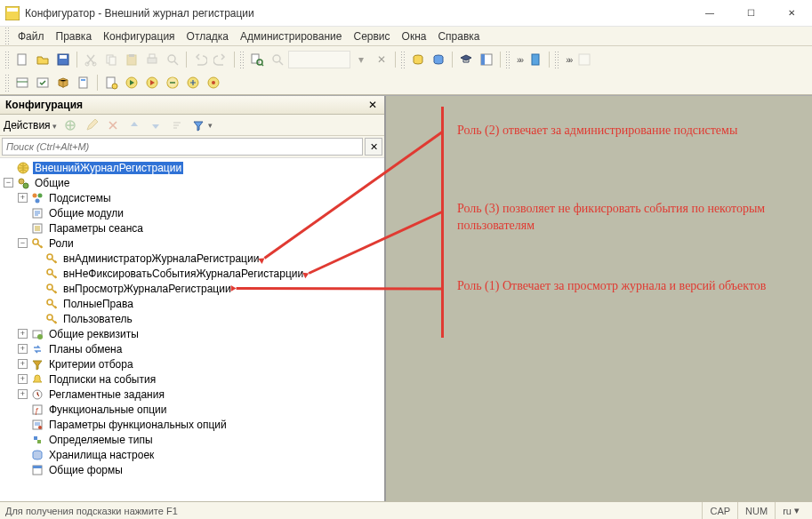 The image size is (812, 519). Describe the element at coordinates (192, 304) in the screenshot. I see `tree-role-full: ПолныеПрава` at that location.